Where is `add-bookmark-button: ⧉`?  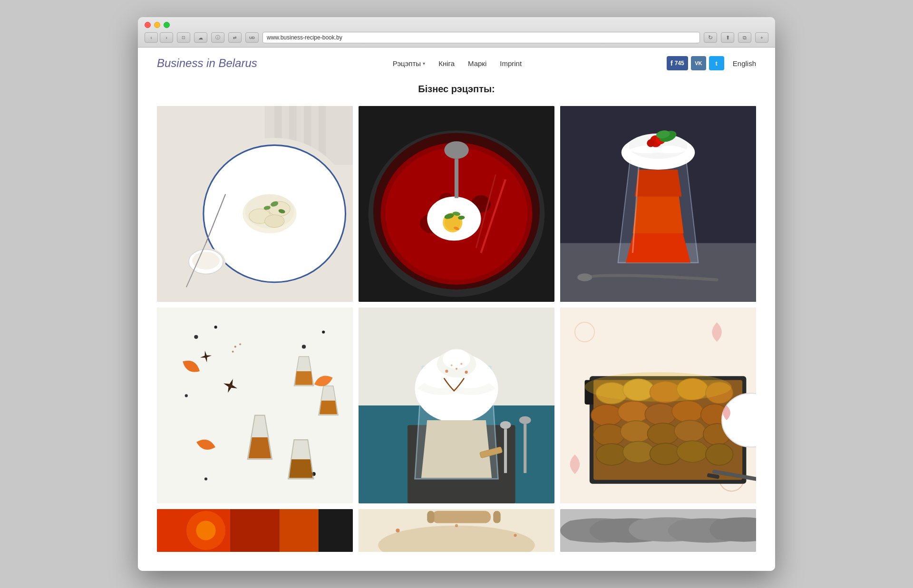 add-bookmark-button: ⧉ is located at coordinates (745, 38).